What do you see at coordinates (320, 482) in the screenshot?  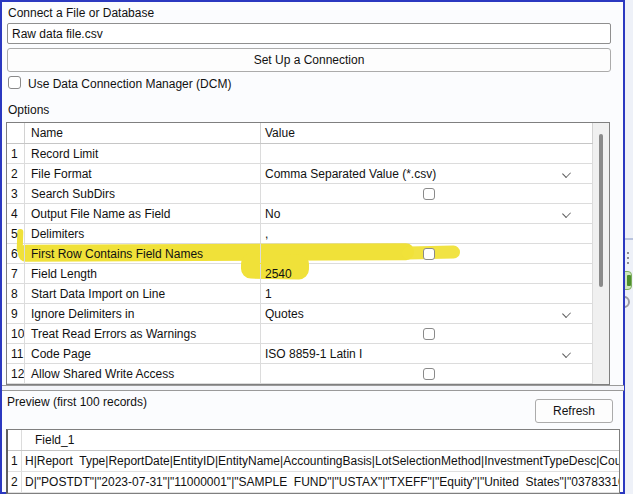 I see `preview-row-text: D|"POSTDT"|"2023-07-31"|"11000001"|"SAMP…` at bounding box center [320, 482].